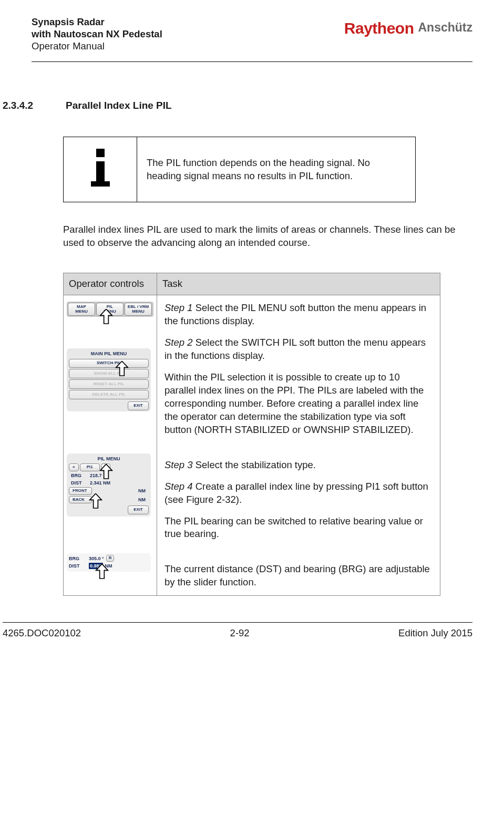  I want to click on pil-menu-panel: PIL MENU < PI1 > BRG218.7 DIST2.341 NM F…, so click(109, 486).